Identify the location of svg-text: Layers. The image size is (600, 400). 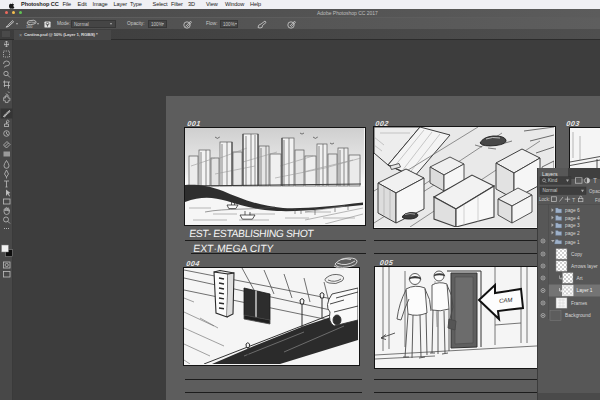
(550, 174).